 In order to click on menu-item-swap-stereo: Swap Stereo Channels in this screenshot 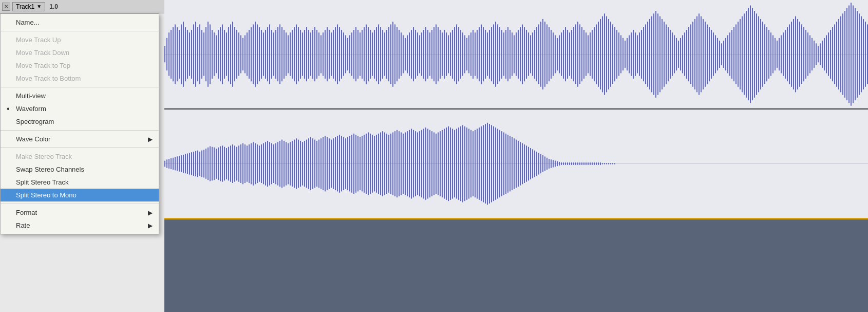, I will do `click(80, 170)`.